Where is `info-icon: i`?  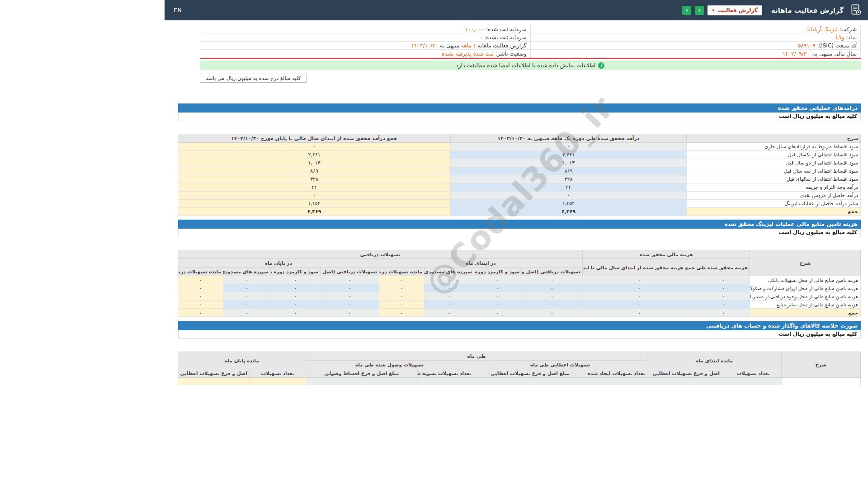 info-icon: i is located at coordinates (601, 66).